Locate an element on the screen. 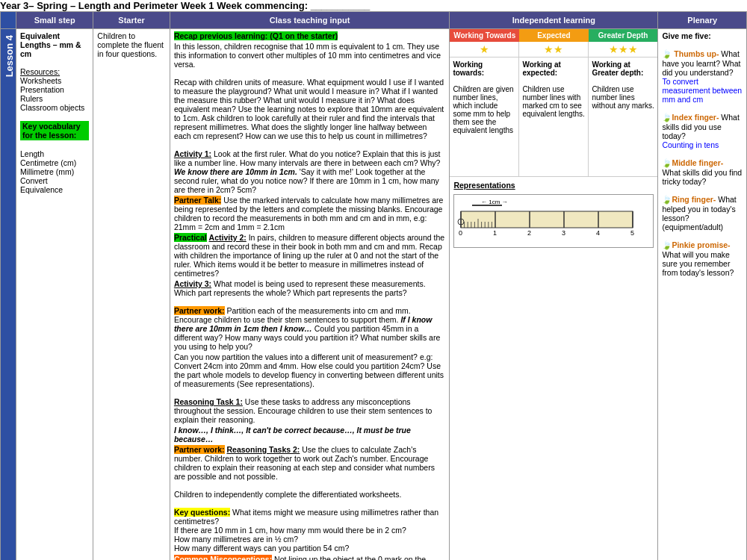 The image size is (747, 560). star1-icon: ★ is located at coordinates (484, 49).